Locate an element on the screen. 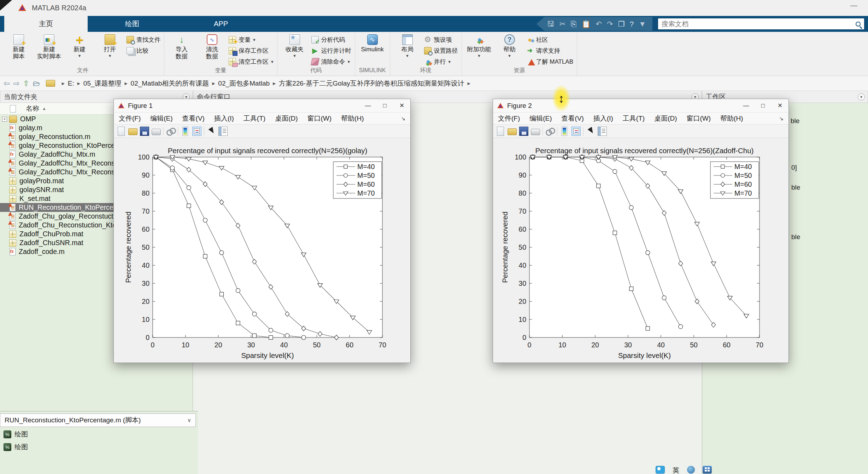 The height and width of the screenshot is (474, 868). breadcrumb-segment: 02_Matlab相关的所有课题 is located at coordinates (170, 83).